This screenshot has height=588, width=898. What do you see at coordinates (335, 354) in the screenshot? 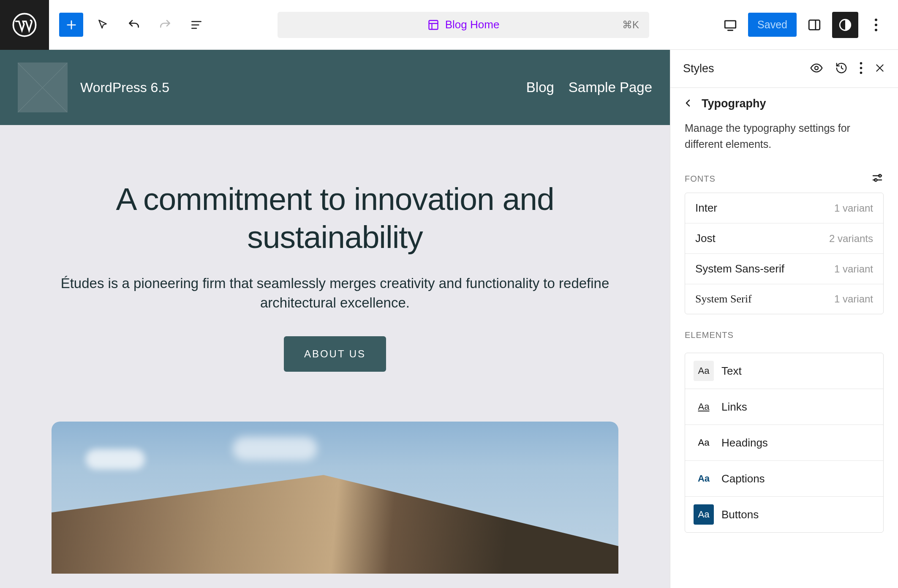
I see `hero-button: ABOUT US` at bounding box center [335, 354].